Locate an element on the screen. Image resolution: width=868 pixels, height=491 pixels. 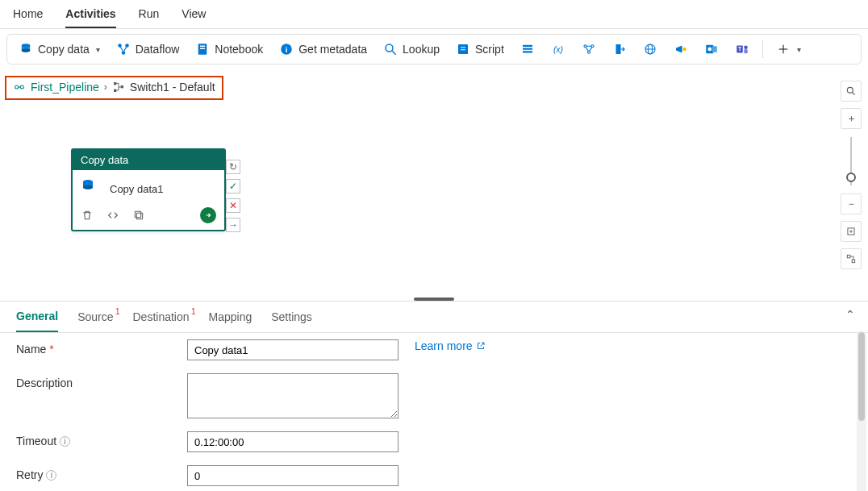
tab-source-label: Source is located at coordinates (95, 317).